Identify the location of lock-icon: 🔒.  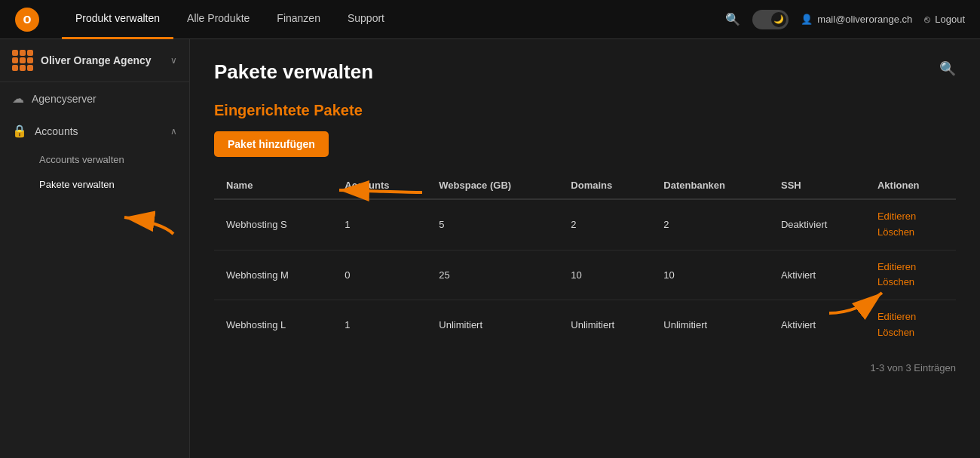
(20, 131).